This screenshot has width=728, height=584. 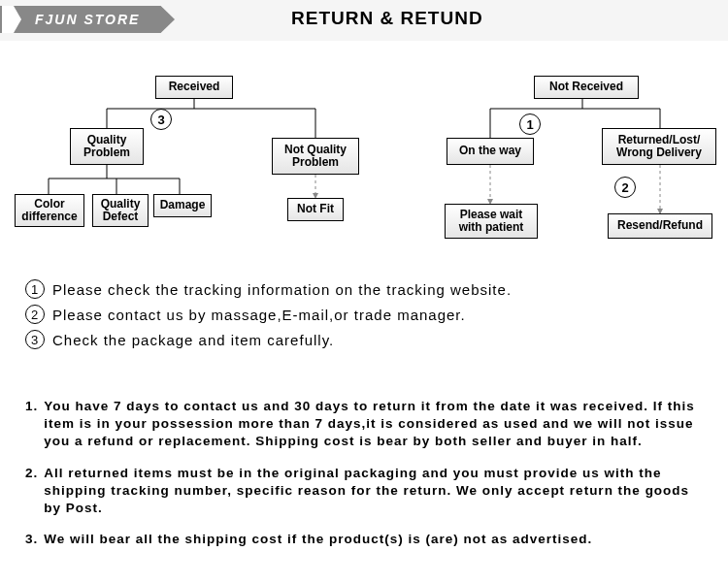 I want to click on node-not-quality-problem: Not Quality Problem, so click(x=315, y=156).